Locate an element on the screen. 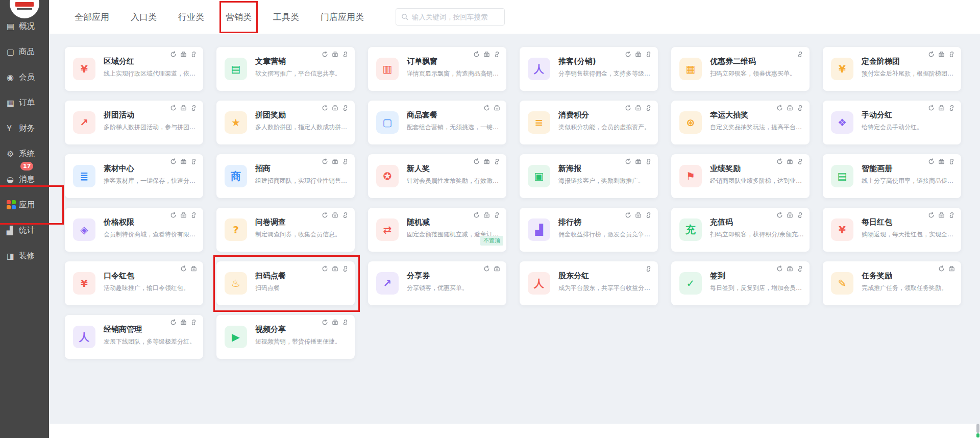  search-input is located at coordinates (455, 17).